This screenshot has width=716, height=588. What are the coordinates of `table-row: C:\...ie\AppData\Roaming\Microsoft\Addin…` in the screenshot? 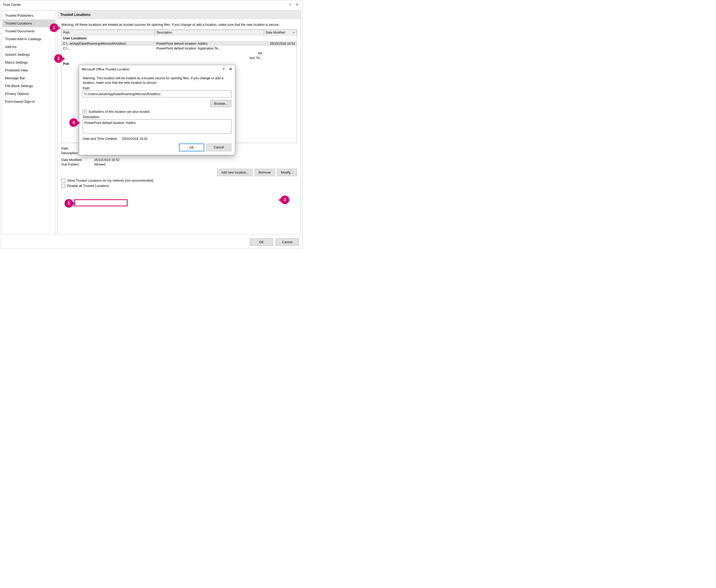 It's located at (179, 43).